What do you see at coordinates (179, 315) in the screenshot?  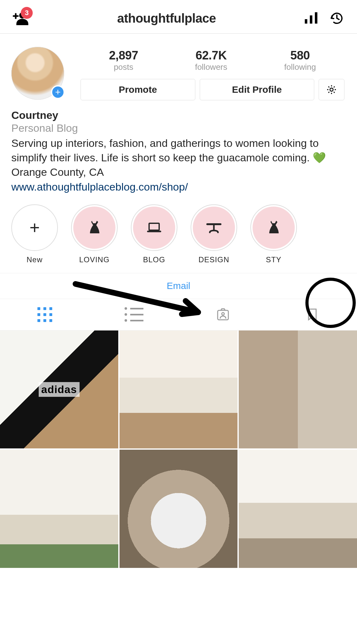 I see `view-tabs` at bounding box center [179, 315].